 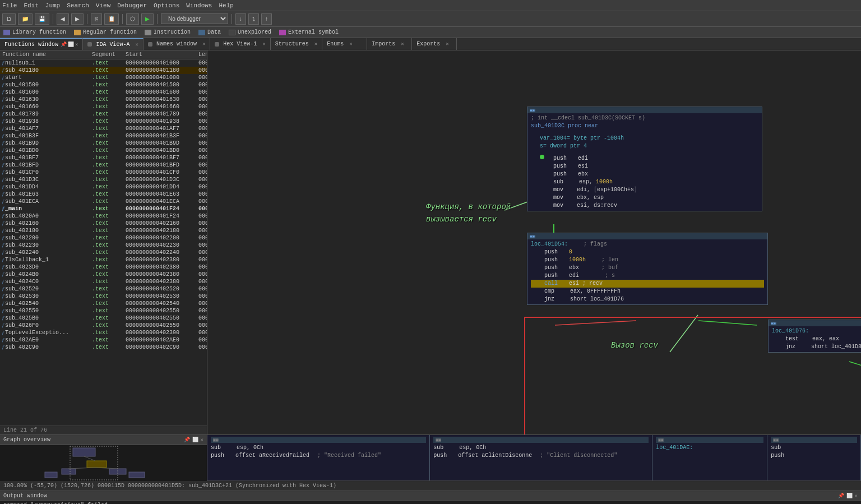 I want to click on table-row: 𝑓 sub_401BD0 .text 0000000000401BD0 0000…, so click(x=103, y=150).